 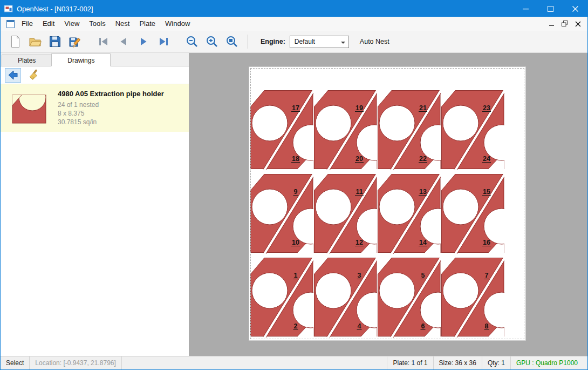 What do you see at coordinates (296, 108) in the screenshot?
I see `part-number: 17` at bounding box center [296, 108].